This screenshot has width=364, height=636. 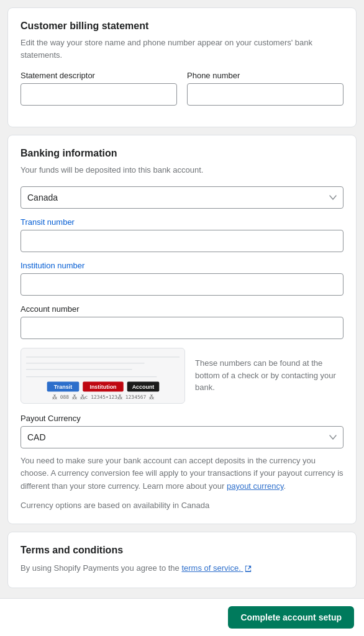 I want to click on payout-currency-label: Payout Currency, so click(x=182, y=419).